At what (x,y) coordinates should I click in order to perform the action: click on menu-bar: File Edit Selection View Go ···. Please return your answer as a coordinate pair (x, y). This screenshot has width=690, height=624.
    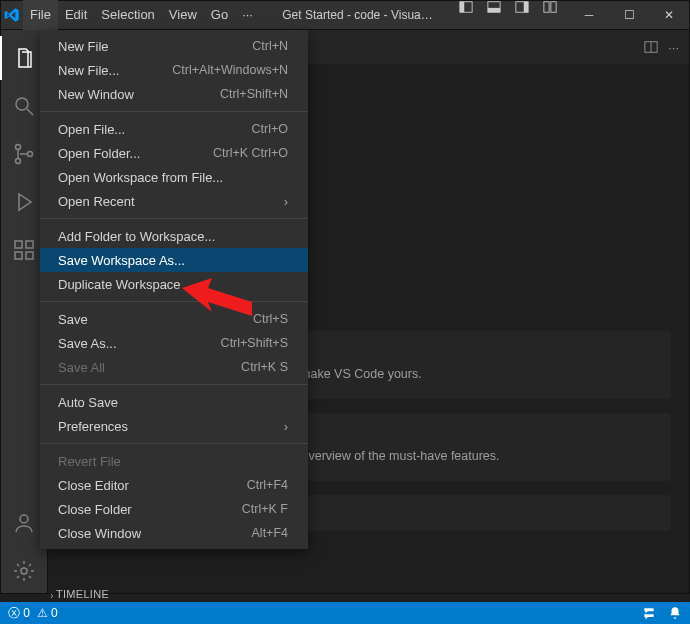
    Looking at the image, I should click on (142, 15).